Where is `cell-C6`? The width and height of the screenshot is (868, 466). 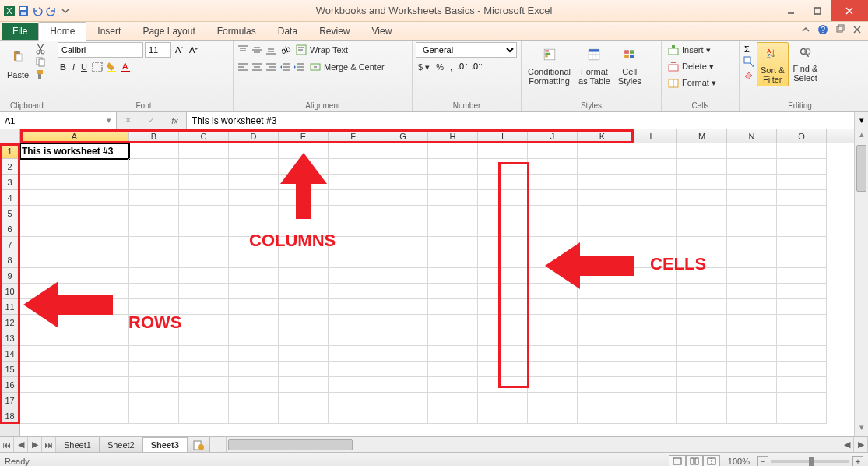 cell-C6 is located at coordinates (204, 229).